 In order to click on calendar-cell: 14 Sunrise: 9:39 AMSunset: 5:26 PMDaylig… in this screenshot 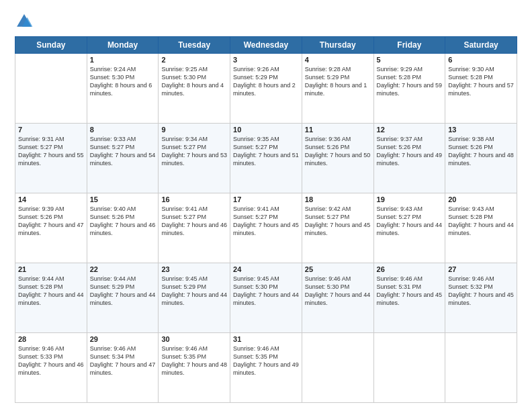, I will do `click(51, 228)`.